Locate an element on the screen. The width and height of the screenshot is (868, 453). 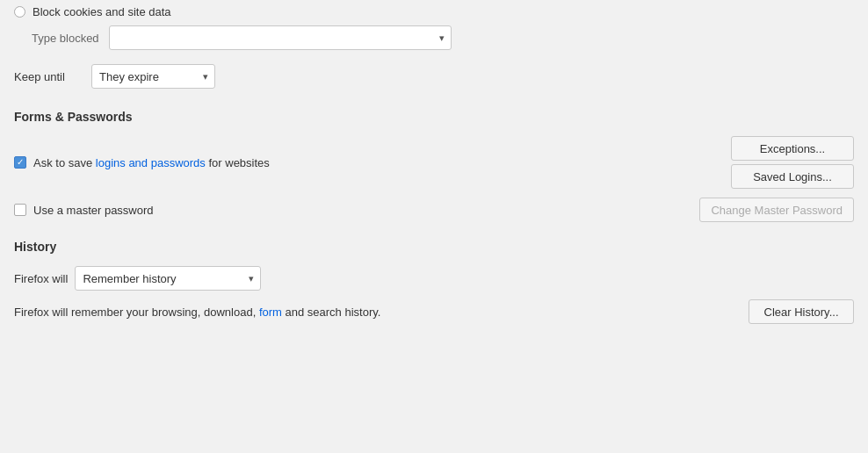
they-expire-select: They expire I close Firefox Ask me every… is located at coordinates (153, 76).